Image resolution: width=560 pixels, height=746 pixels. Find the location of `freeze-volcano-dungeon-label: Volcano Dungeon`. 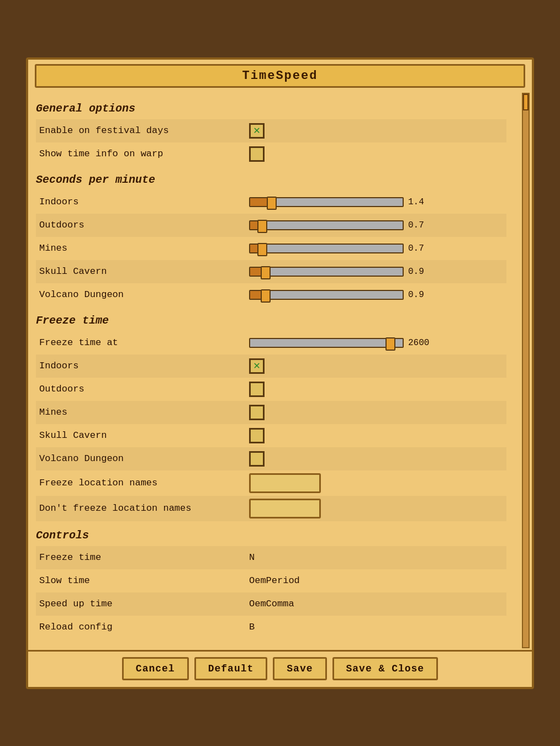

freeze-volcano-dungeon-label: Volcano Dungeon is located at coordinates (144, 458).